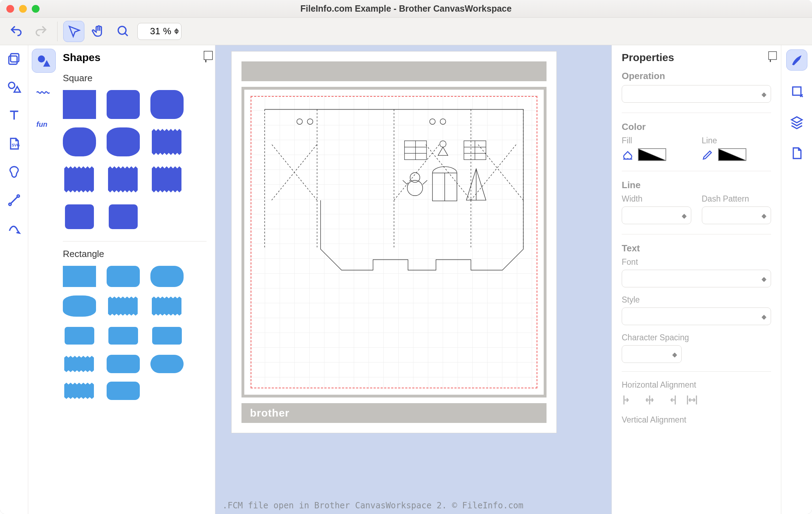 The width and height of the screenshot is (812, 514). Describe the element at coordinates (14, 115) in the screenshot. I see `text-tool-icon` at that location.